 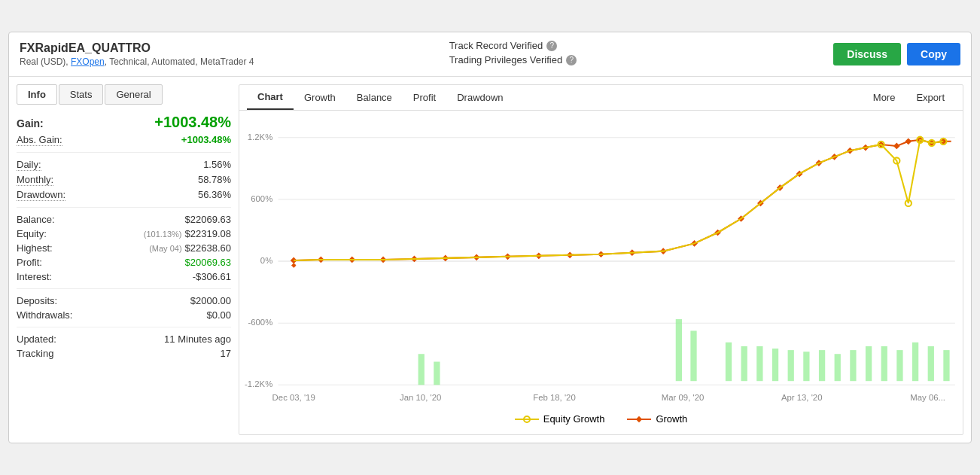 What do you see at coordinates (897, 54) in the screenshot?
I see `header-actions: Discuss Copy` at bounding box center [897, 54].